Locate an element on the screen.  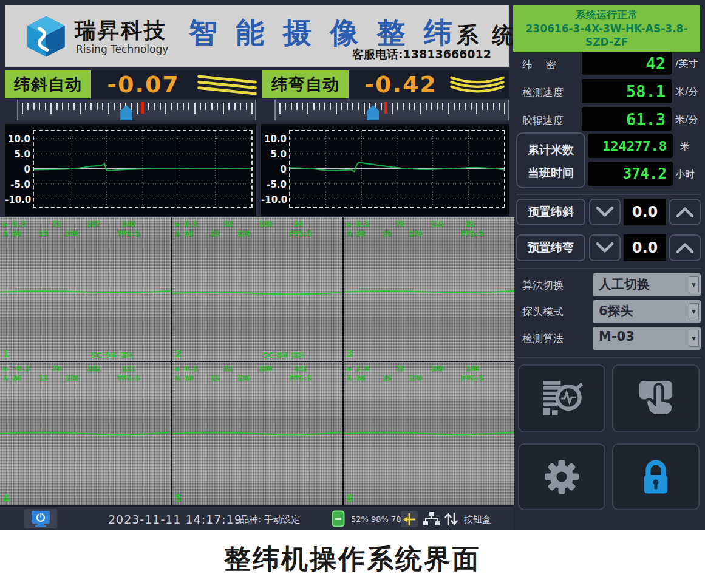
settings-button is located at coordinates (562, 477).